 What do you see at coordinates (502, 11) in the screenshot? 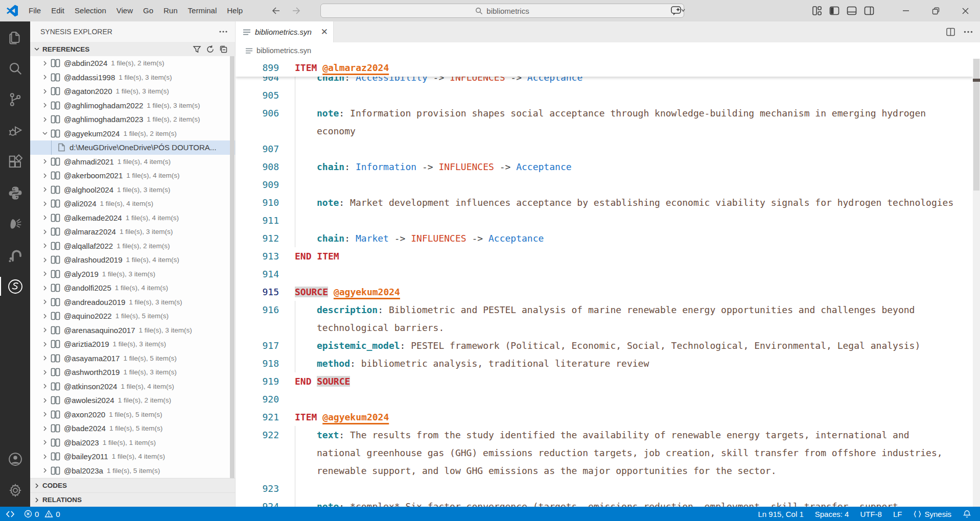
I see `command-center-search: bibliometrics` at bounding box center [502, 11].